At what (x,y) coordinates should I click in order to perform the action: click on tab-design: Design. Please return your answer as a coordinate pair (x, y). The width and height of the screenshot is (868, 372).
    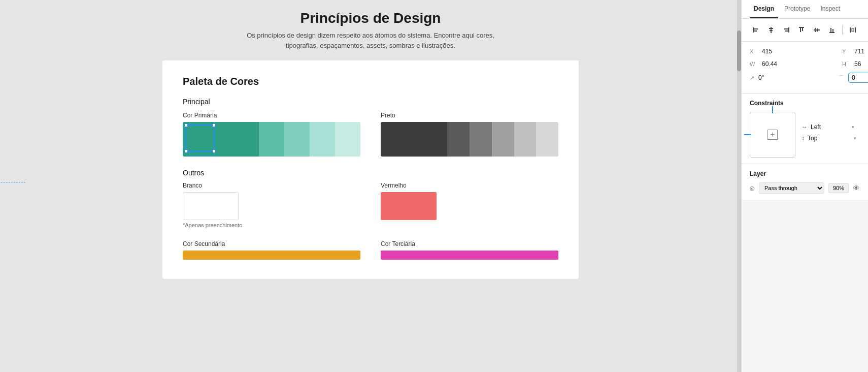
    Looking at the image, I should click on (764, 9).